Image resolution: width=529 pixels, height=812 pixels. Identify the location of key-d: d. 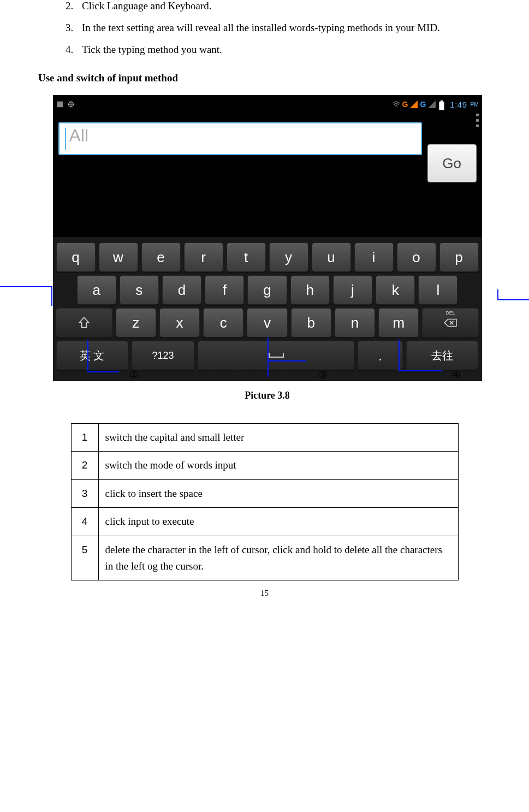
(182, 290).